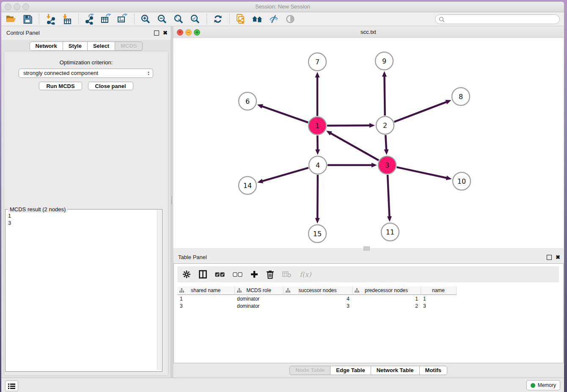  I want to click on control-panel-tabs: NetworkStyleSelectMCDS, so click(86, 46).